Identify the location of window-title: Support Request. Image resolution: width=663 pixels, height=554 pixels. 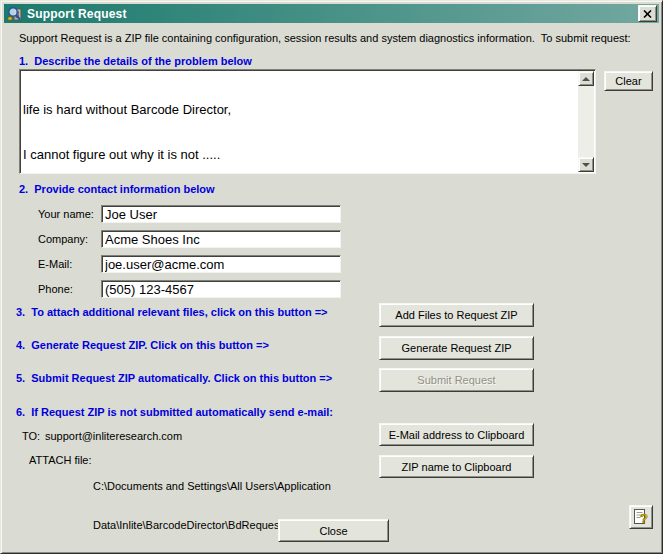
(77, 14).